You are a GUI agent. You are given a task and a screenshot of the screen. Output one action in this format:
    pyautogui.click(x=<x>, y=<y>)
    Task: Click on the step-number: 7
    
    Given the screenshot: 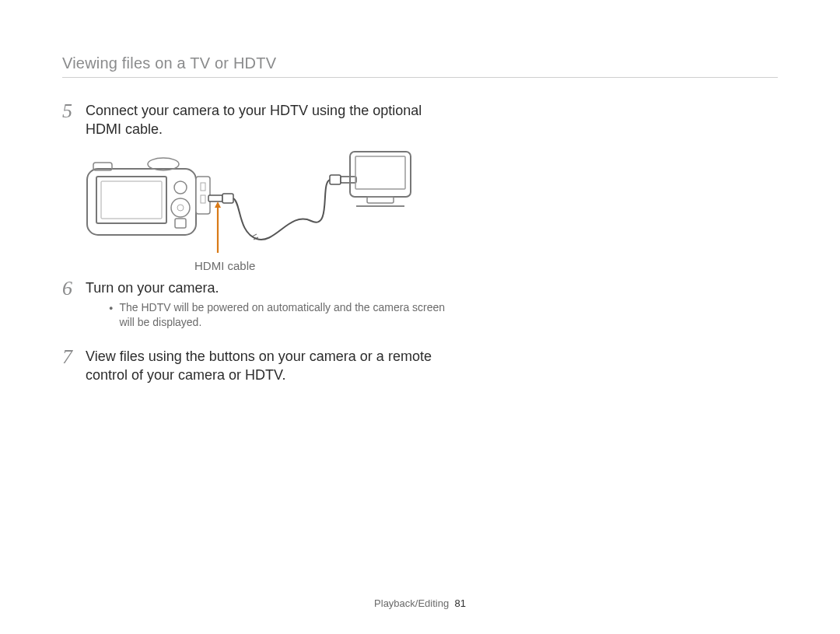 What is the action you would take?
    pyautogui.click(x=70, y=357)
    